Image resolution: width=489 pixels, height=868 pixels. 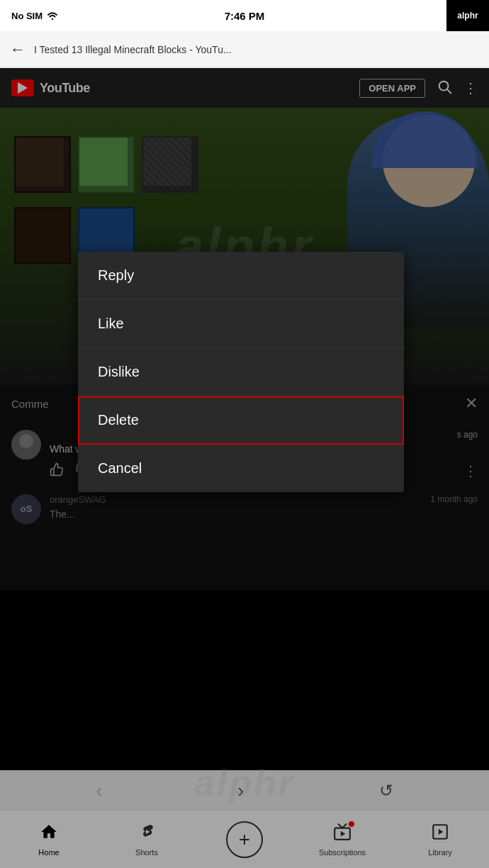 What do you see at coordinates (241, 276) in the screenshot?
I see `reply-option: Reply` at bounding box center [241, 276].